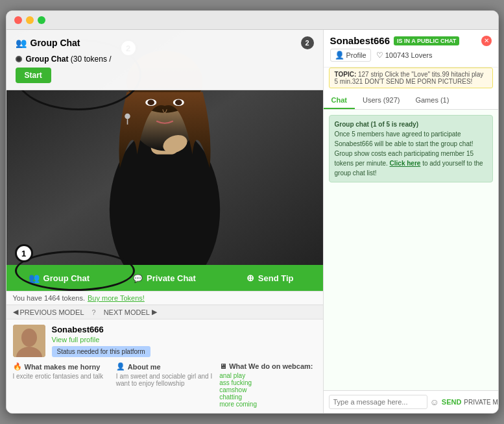 The image size is (504, 424). What do you see at coordinates (29, 341) in the screenshot?
I see `profile-avatar` at bounding box center [29, 341].